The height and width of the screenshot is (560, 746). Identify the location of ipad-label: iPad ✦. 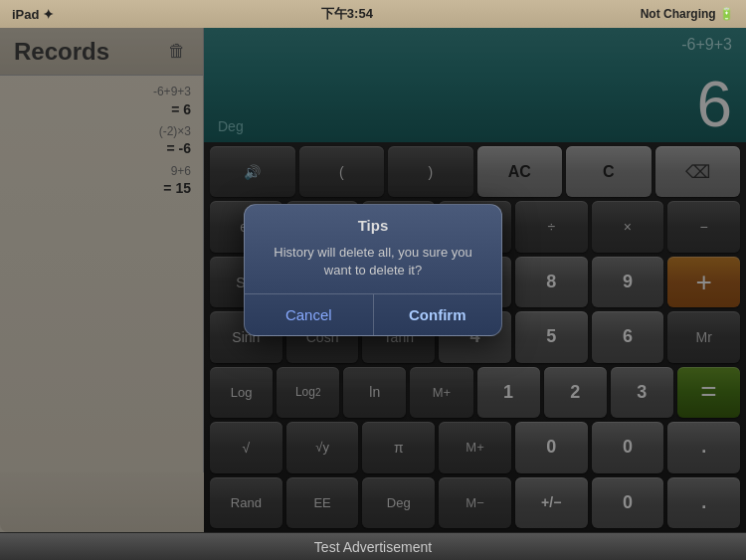
(33, 14).